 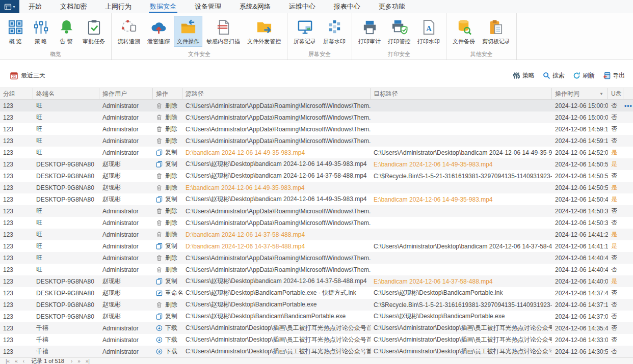 What do you see at coordinates (464, 32) in the screenshot?
I see `ribbon-item-文件备份: 文件备份` at bounding box center [464, 32].